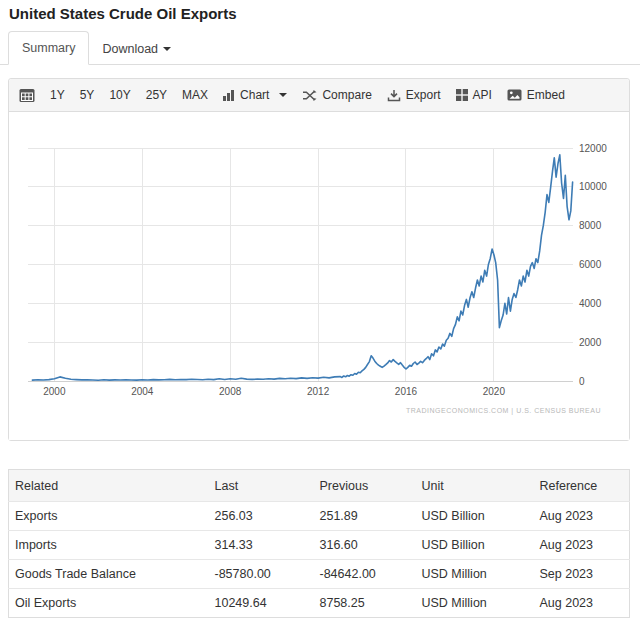 The height and width of the screenshot is (618, 640). What do you see at coordinates (320, 574) in the screenshot?
I see `table-row: Goods Trade Balance-85780.00-84642.00USD…` at bounding box center [320, 574].